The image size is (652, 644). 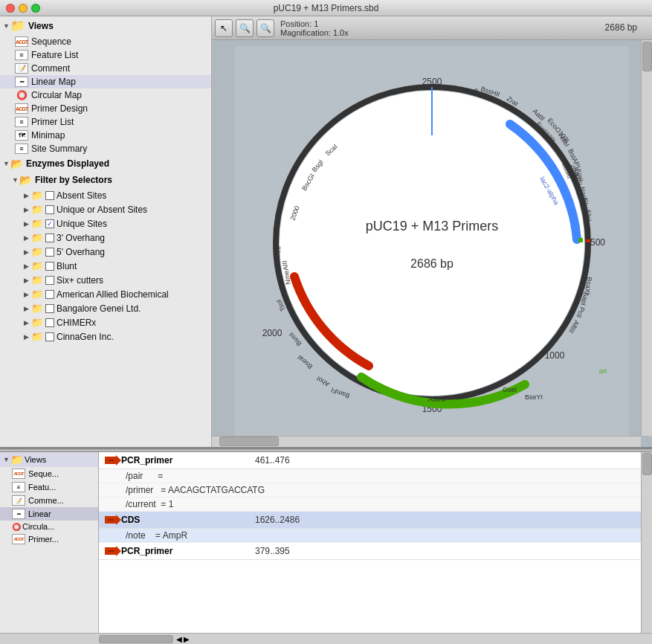 What do you see at coordinates (28, 280) in the screenshot?
I see `six-cutters-triangle` at bounding box center [28, 280].